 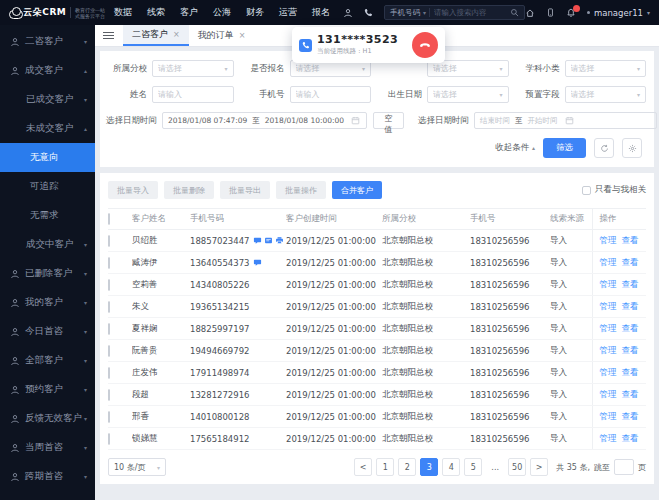 I want to click on nav-menu-item: 数据, so click(x=123, y=12).